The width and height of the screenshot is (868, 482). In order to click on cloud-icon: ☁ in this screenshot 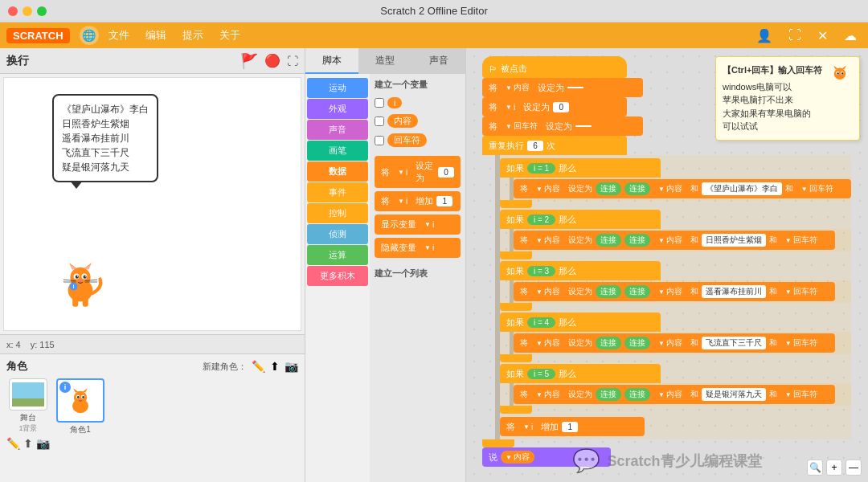, I will do `click(850, 35)`.